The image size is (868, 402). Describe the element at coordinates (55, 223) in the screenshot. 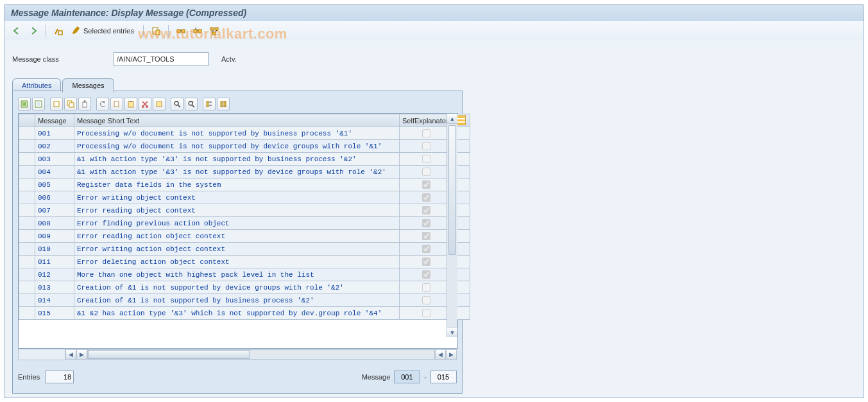

I see `cell-message-number: 008` at that location.